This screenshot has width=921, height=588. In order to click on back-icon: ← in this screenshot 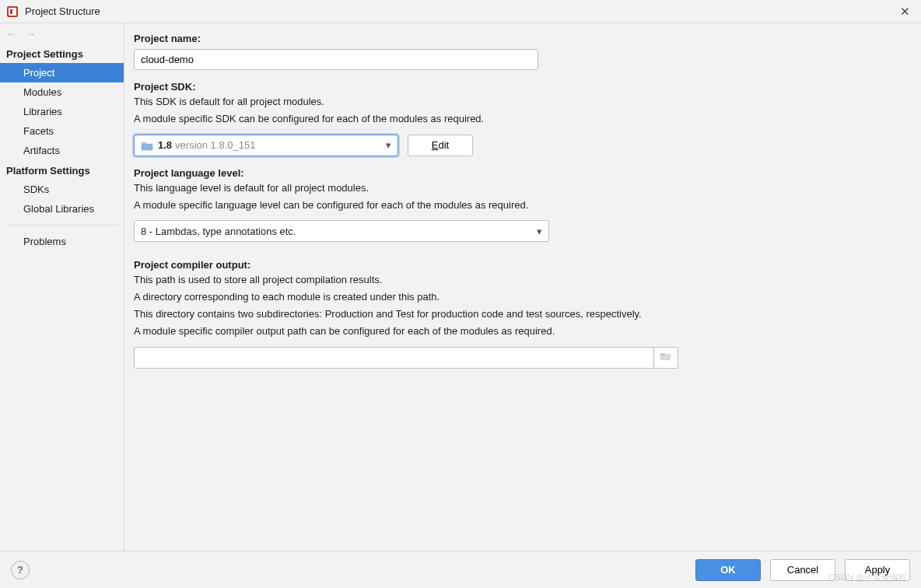, I will do `click(11, 34)`.